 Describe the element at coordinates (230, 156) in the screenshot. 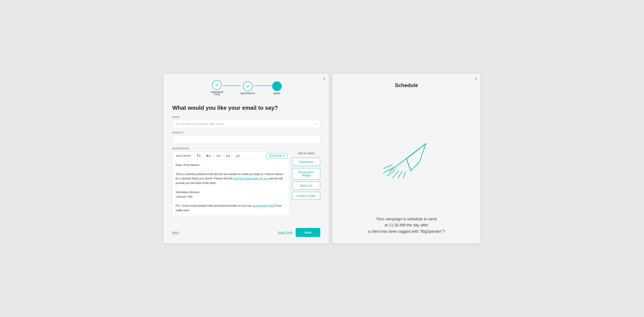

I see `list-chevron: ▾` at that location.